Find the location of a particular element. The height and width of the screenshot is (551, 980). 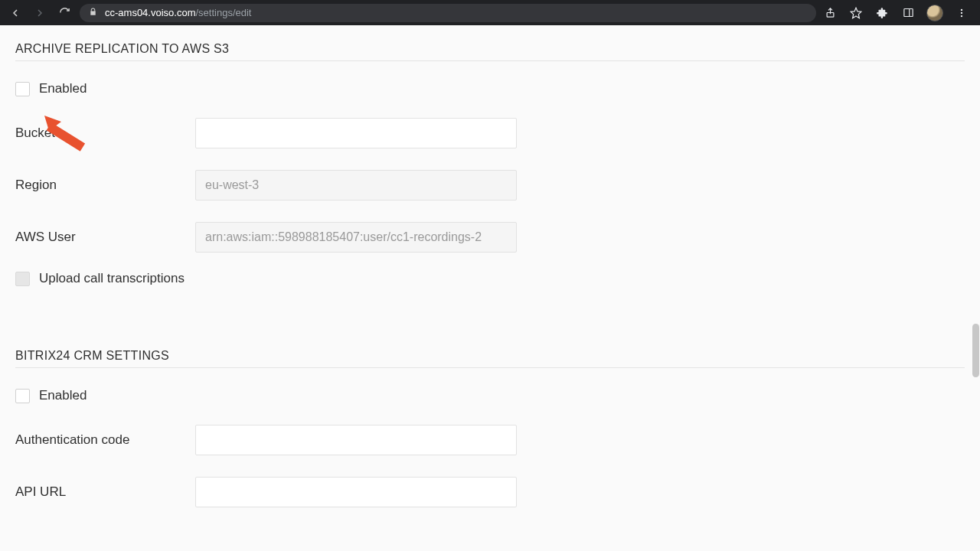

auth-code-input is located at coordinates (356, 440).